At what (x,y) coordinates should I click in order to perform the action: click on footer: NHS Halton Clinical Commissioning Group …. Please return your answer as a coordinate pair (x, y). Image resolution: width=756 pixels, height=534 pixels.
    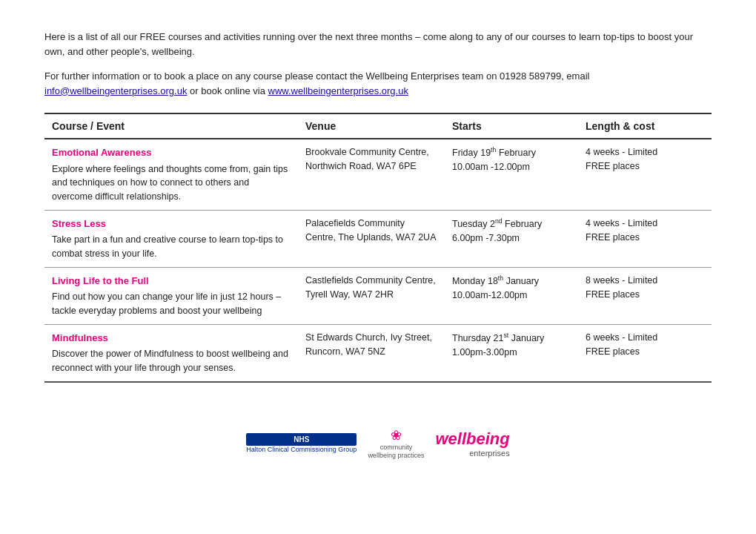
    Looking at the image, I should click on (378, 436).